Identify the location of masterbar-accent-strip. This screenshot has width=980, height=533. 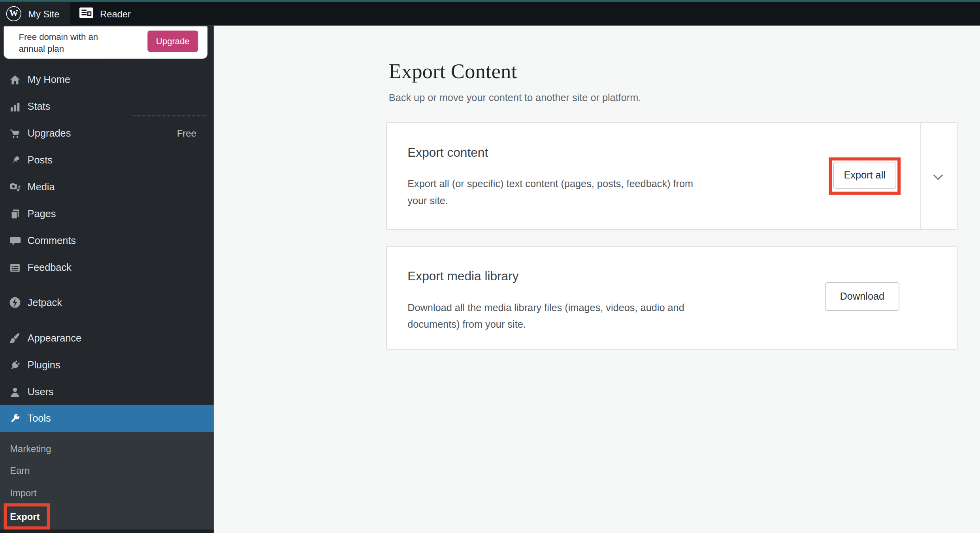
(490, 1).